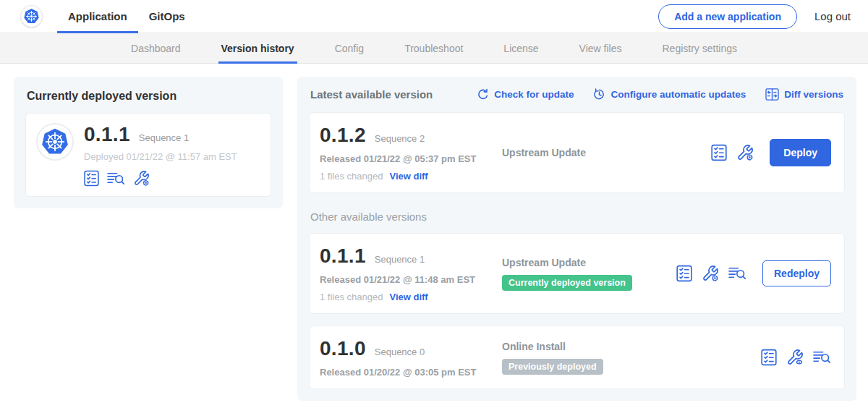  Describe the element at coordinates (606, 153) in the screenshot. I see `version-source: Upstream Update` at that location.